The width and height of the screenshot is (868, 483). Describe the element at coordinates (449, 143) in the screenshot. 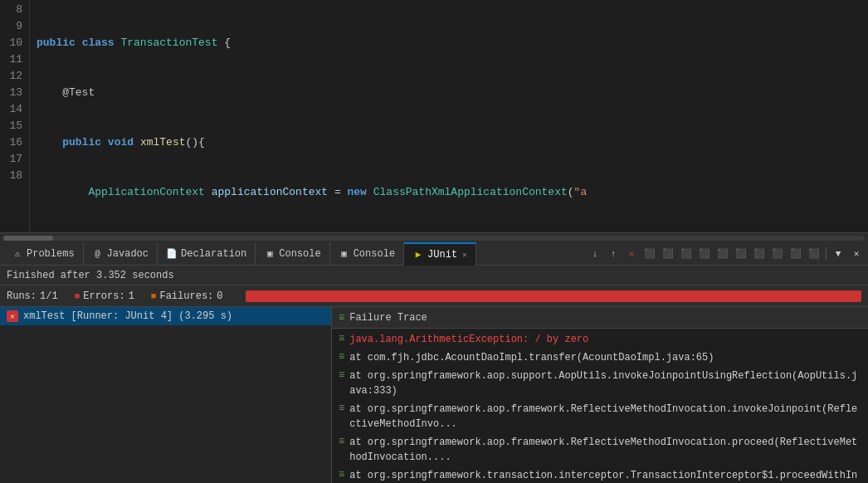

I see `code-line-10: public void xmlTest(){` at that location.